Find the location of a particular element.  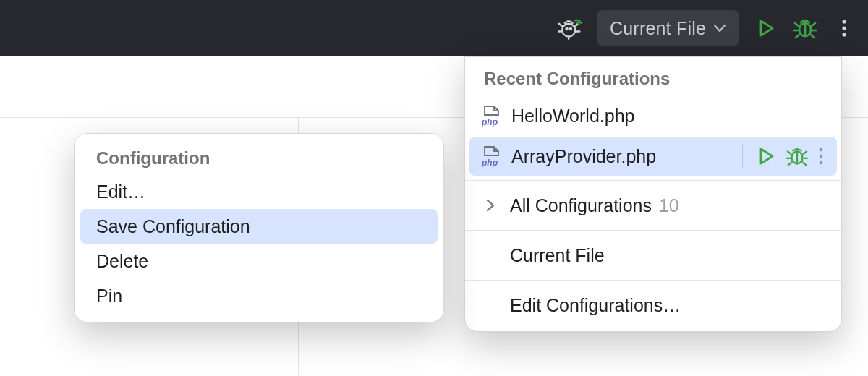

submenu-pin: Pin is located at coordinates (259, 296).